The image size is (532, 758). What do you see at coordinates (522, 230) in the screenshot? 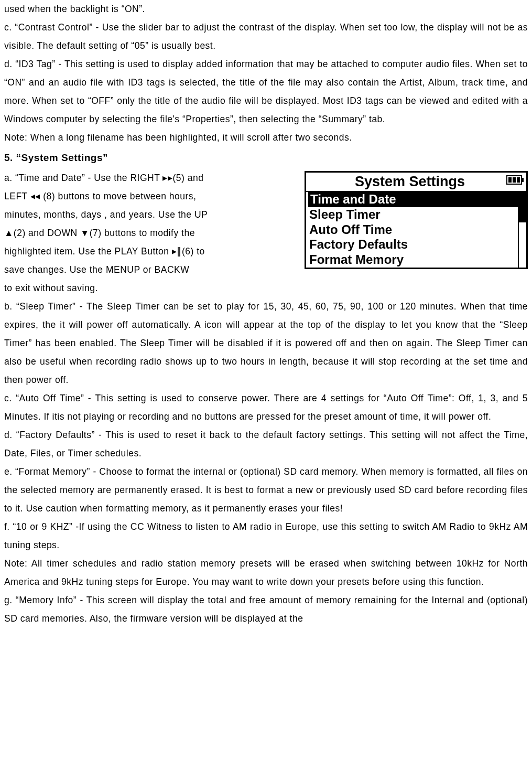
I see `screen-scrollbar` at bounding box center [522, 230].